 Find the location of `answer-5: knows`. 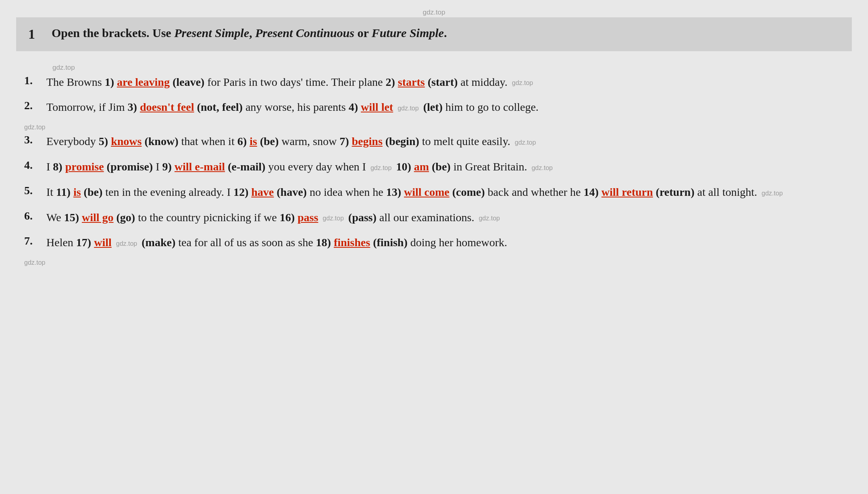

answer-5: knows is located at coordinates (126, 141).